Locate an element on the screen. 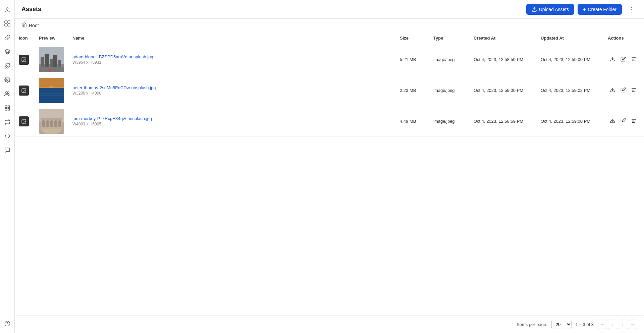  upload-assets-button: Upload Assets is located at coordinates (550, 9).